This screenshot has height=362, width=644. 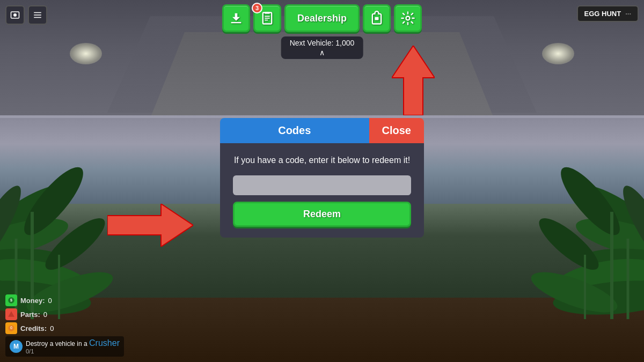 I want to click on parts-stat: Parts: 0, so click(x=64, y=314).